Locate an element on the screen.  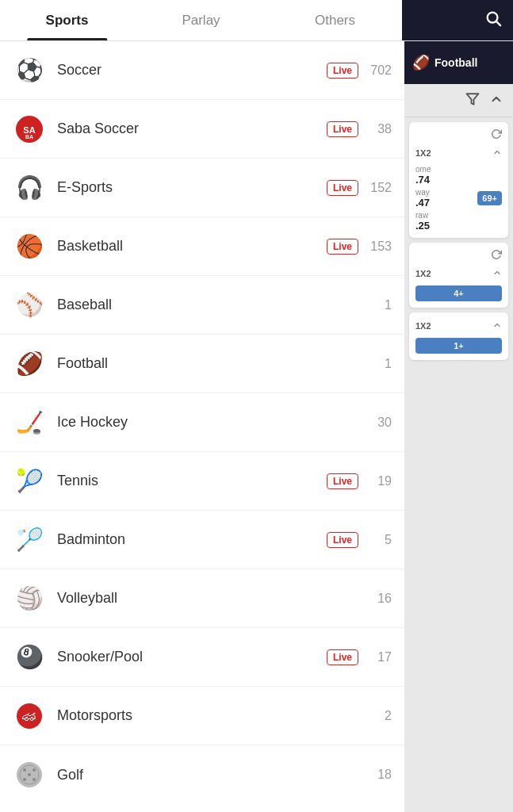
sport-count-golf: 18 is located at coordinates (380, 775).